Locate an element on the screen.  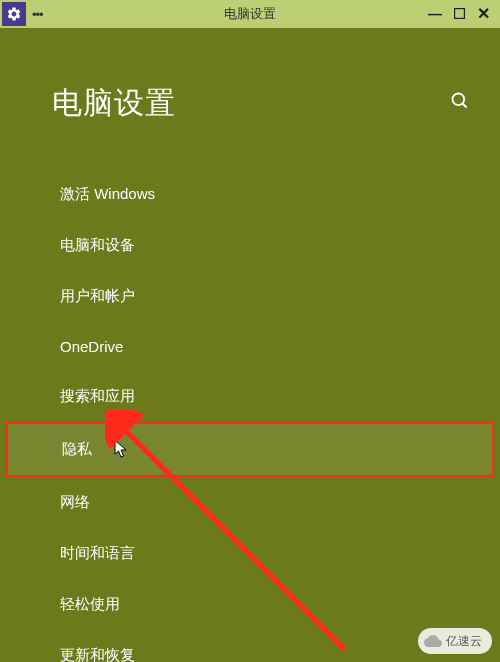
menu-label: 用户和帐户 is located at coordinates (98, 296).